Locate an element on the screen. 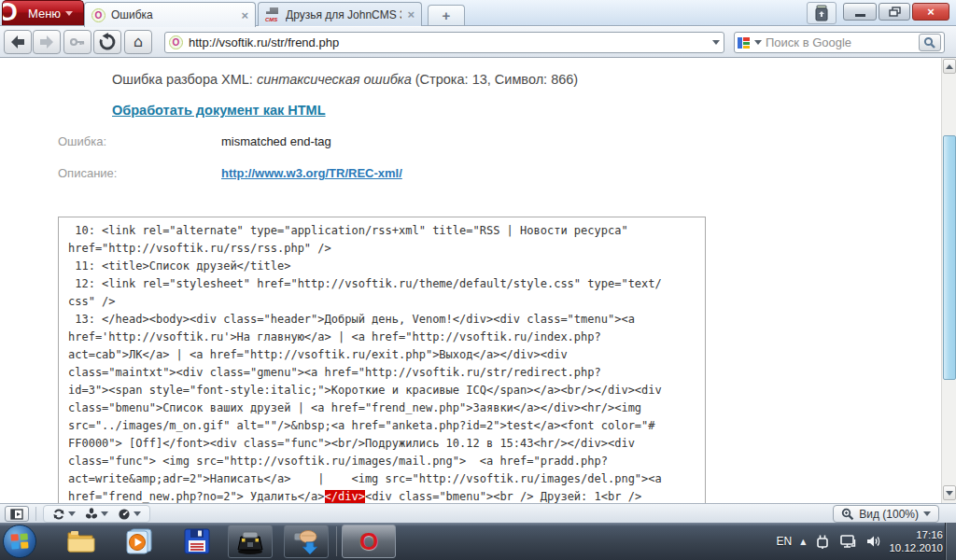 This screenshot has width=956, height=560. tab-error-page: O Ошибка × is located at coordinates (170, 15).